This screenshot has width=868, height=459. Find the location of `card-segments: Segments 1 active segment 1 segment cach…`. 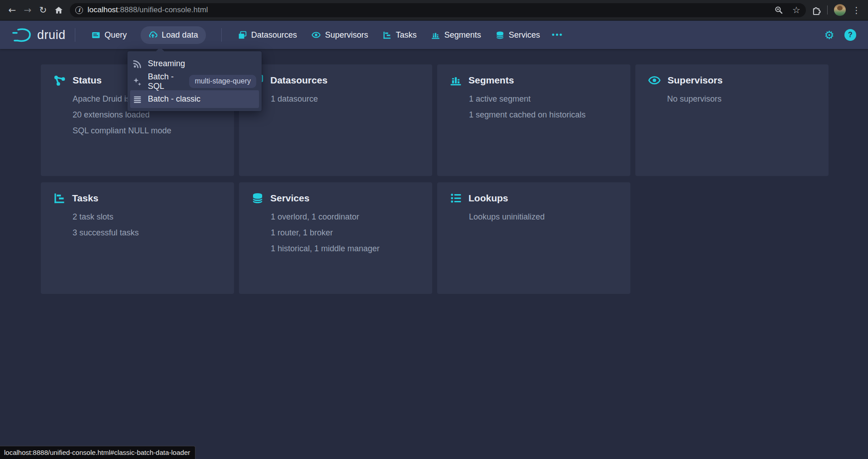

card-segments: Segments 1 active segment 1 segment cach… is located at coordinates (534, 120).